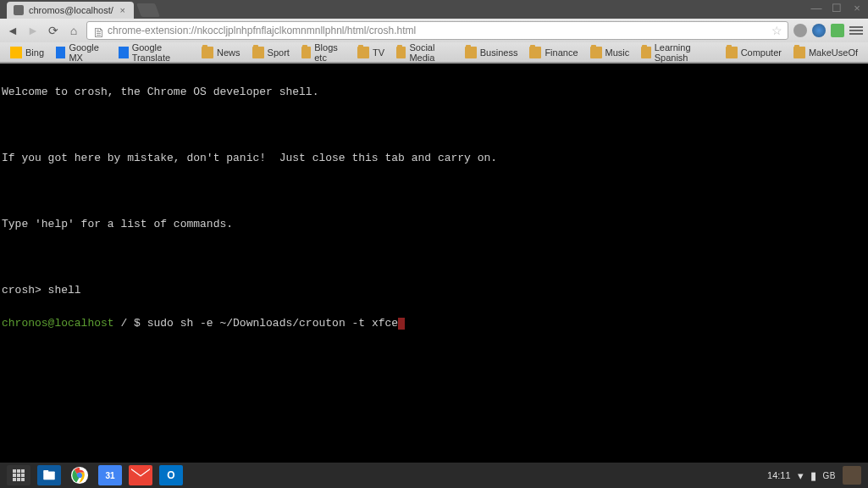 This screenshot has height=488, width=868. I want to click on close-window-button: ×, so click(857, 8).